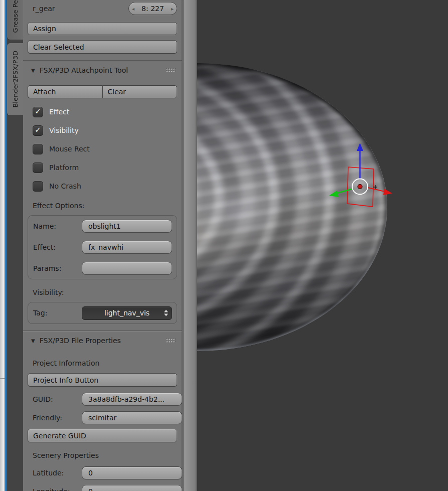 The image size is (448, 491). What do you see at coordinates (64, 130) in the screenshot?
I see `checkbox-label: Visibility` at bounding box center [64, 130].